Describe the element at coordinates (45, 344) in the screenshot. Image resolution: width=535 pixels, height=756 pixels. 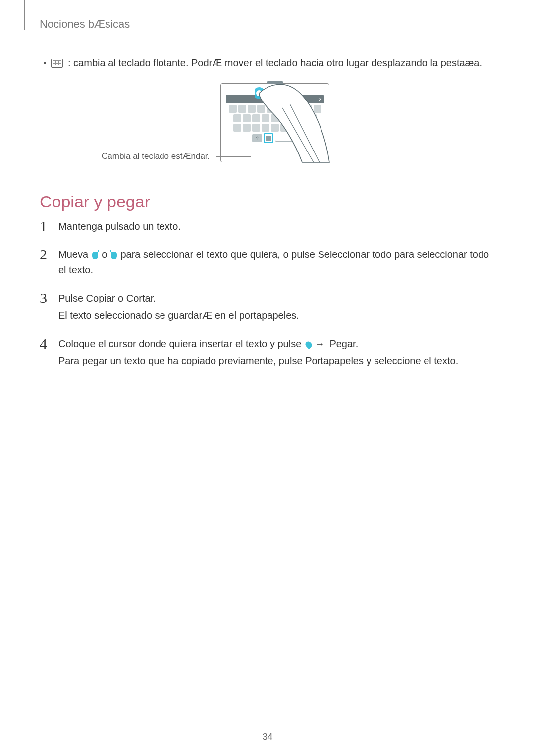
I see `step-number: 4` at that location.